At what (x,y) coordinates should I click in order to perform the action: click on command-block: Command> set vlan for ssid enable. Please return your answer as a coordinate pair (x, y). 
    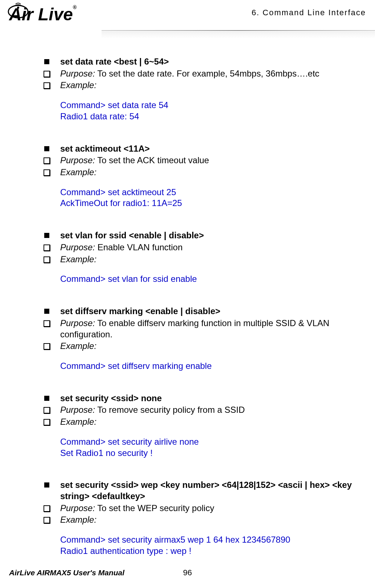
    Looking at the image, I should click on (213, 279).